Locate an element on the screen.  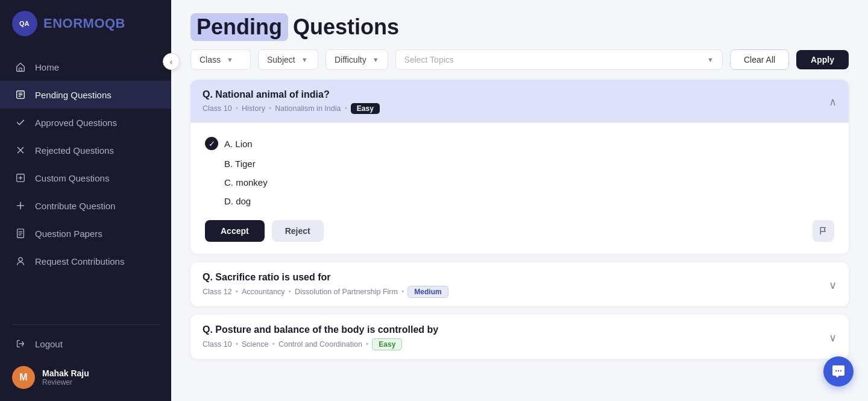
q1-difficulty-badge: Easy is located at coordinates (365, 109).